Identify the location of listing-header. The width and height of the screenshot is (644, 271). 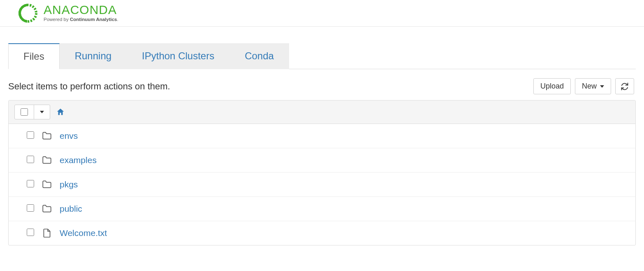
(322, 112).